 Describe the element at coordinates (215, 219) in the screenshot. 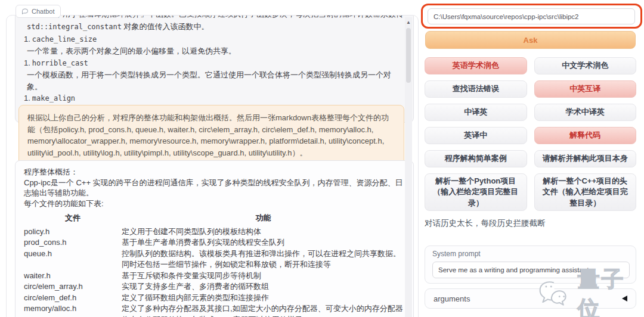

I see `table-header-row: 文件 功能` at that location.